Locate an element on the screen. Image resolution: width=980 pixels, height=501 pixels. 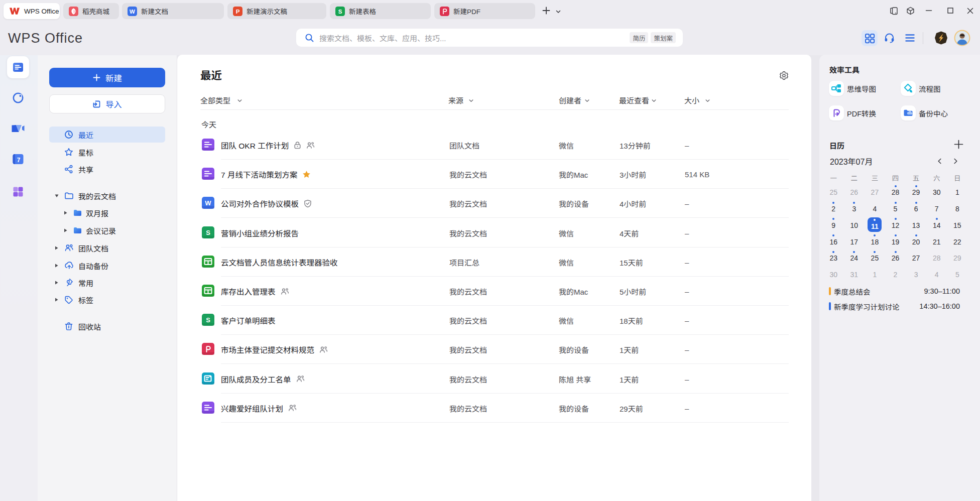
svg-text: P is located at coordinates (238, 11).